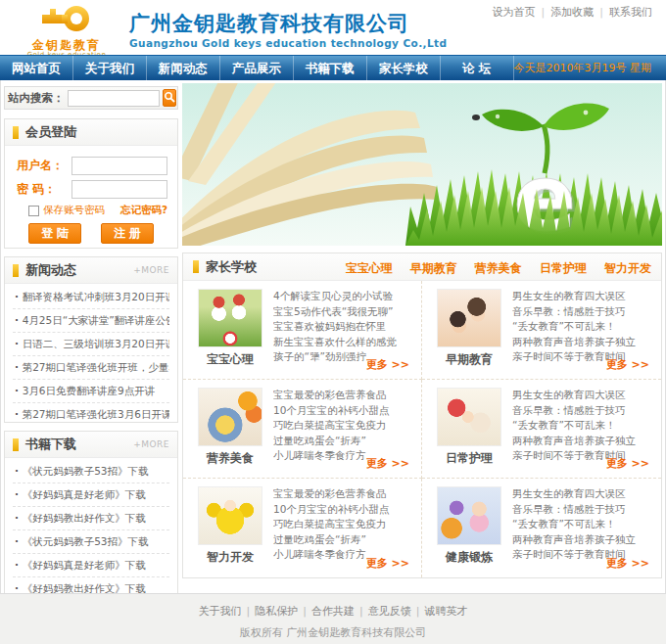 Image resolution: width=666 pixels, height=644 pixels. I want to click on books-panel-header: 书籍下载 +MORE, so click(91, 444).